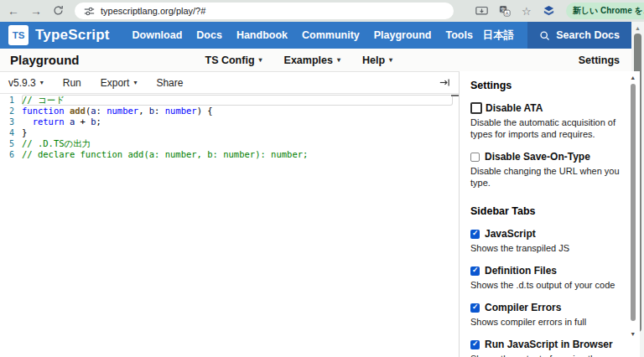  What do you see at coordinates (158, 35) in the screenshot?
I see `nav-link-download: Download` at bounding box center [158, 35].